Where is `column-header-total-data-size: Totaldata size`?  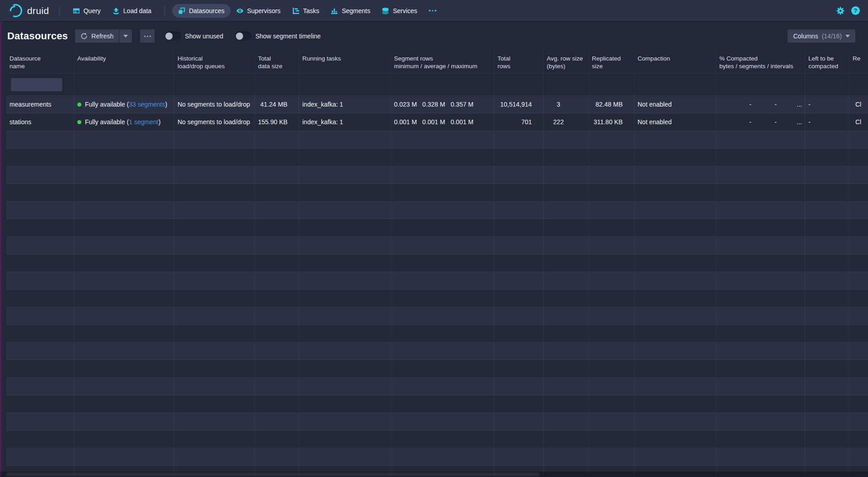 column-header-total-data-size: Totaldata size is located at coordinates (277, 62).